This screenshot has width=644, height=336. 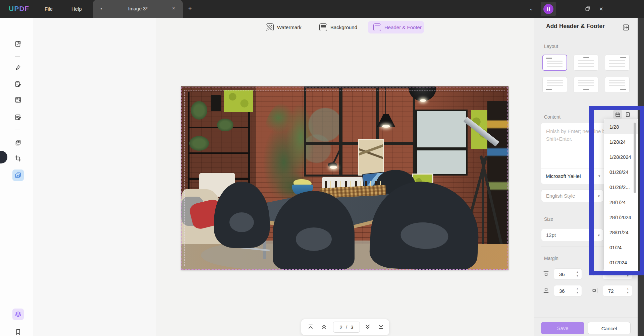 What do you see at coordinates (18, 100) in the screenshot?
I see `organize-pages-tool-button` at bounding box center [18, 100].